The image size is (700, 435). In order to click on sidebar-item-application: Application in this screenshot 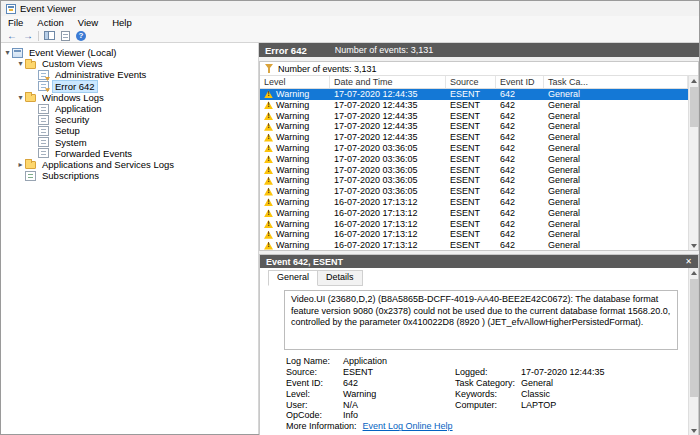, I will do `click(130, 108)`.